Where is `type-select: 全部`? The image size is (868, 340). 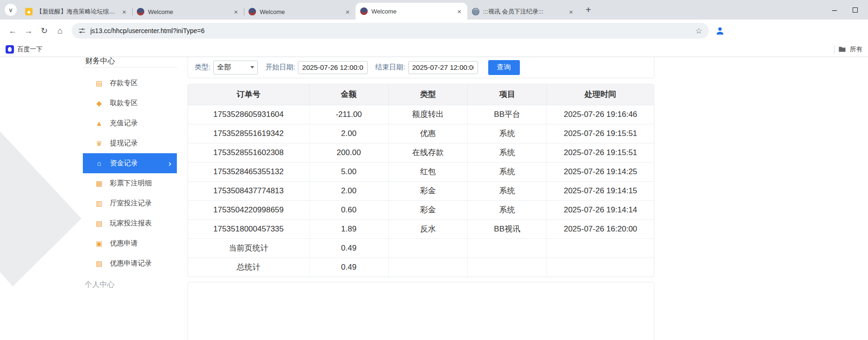 type-select: 全部 is located at coordinates (236, 68).